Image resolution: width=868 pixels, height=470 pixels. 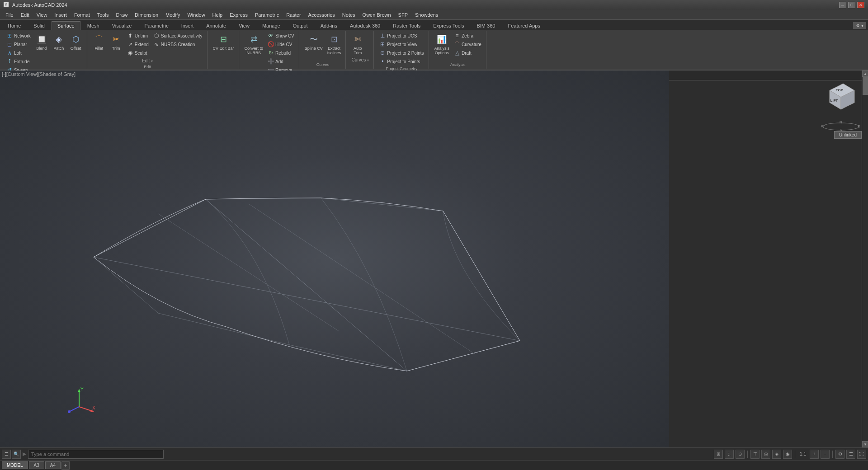 I want to click on tab-featuredapps: Featured Apps, so click(x=524, y=25).